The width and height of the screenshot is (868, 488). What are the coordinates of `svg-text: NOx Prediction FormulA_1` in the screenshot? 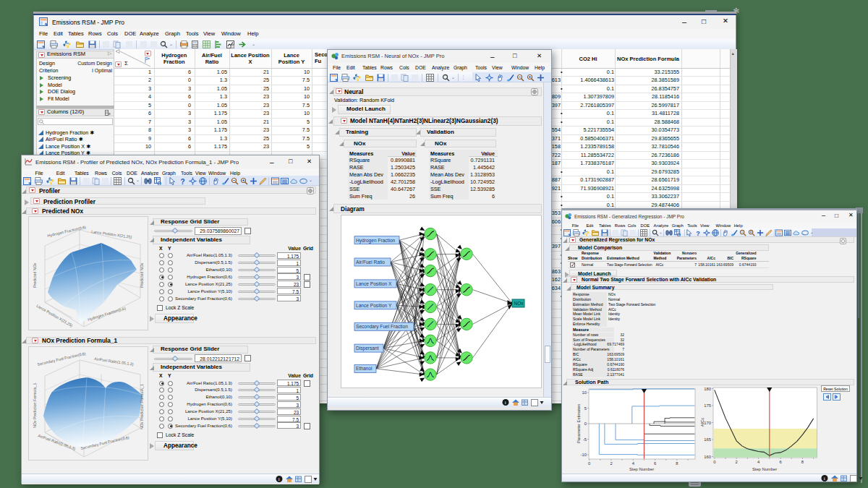 It's located at (142, 406).